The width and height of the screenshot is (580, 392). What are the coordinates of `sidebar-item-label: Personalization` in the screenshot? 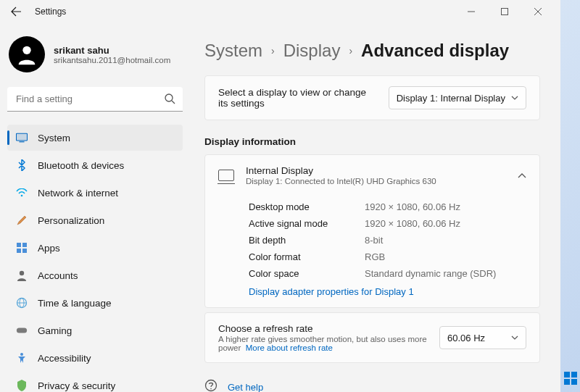 It's located at (71, 220).